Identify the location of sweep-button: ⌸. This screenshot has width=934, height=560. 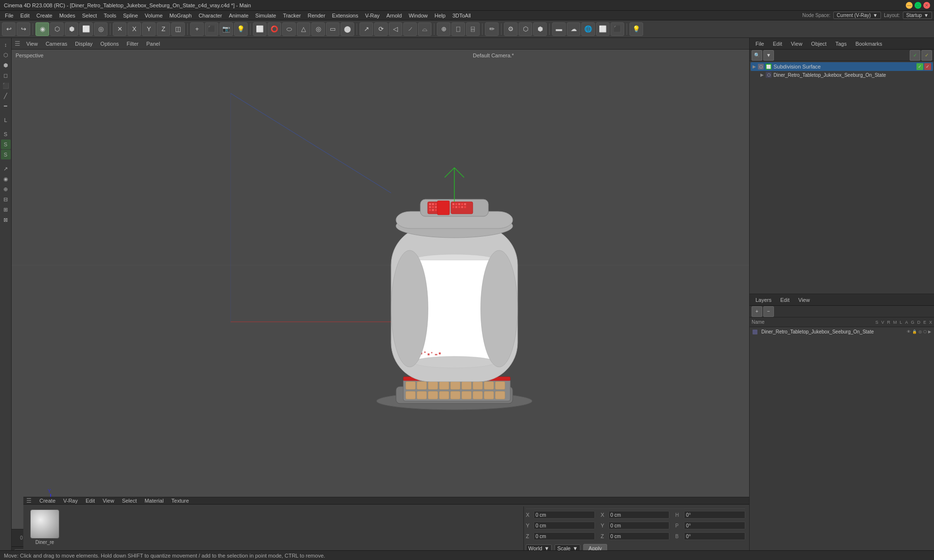
(473, 29).